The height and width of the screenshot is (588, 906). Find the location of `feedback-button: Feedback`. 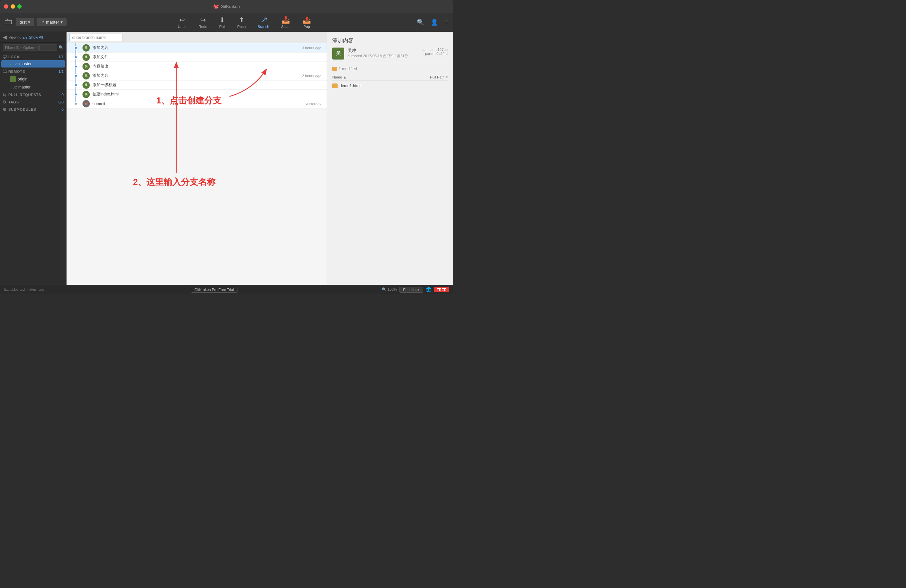

feedback-button: Feedback is located at coordinates (411, 290).